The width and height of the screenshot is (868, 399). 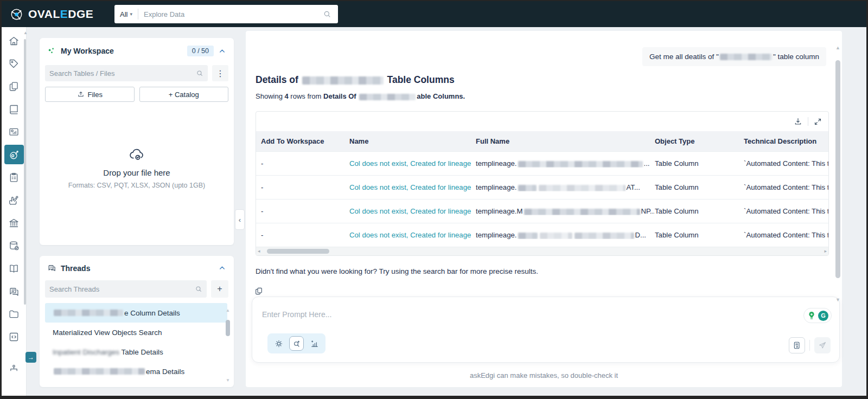 I want to click on file-dropzone: Drop your file here Formats: CSV, PQT, X…, so click(x=137, y=168).